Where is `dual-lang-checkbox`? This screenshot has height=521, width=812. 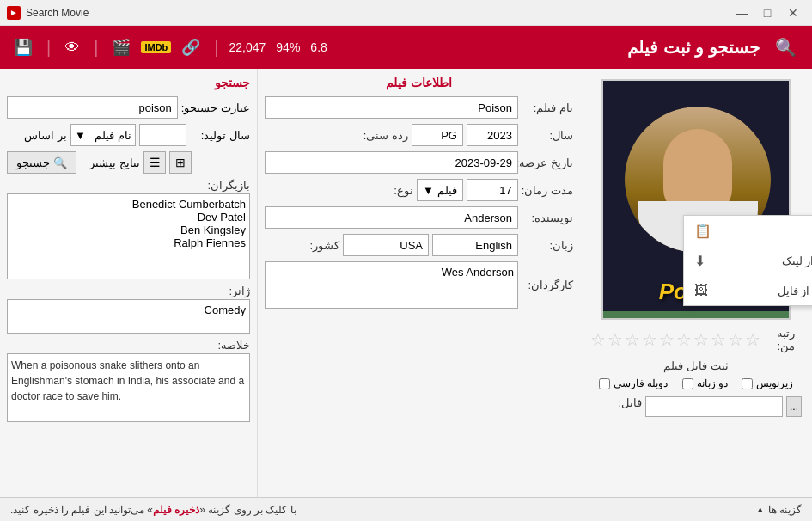 dual-lang-checkbox is located at coordinates (687, 383).